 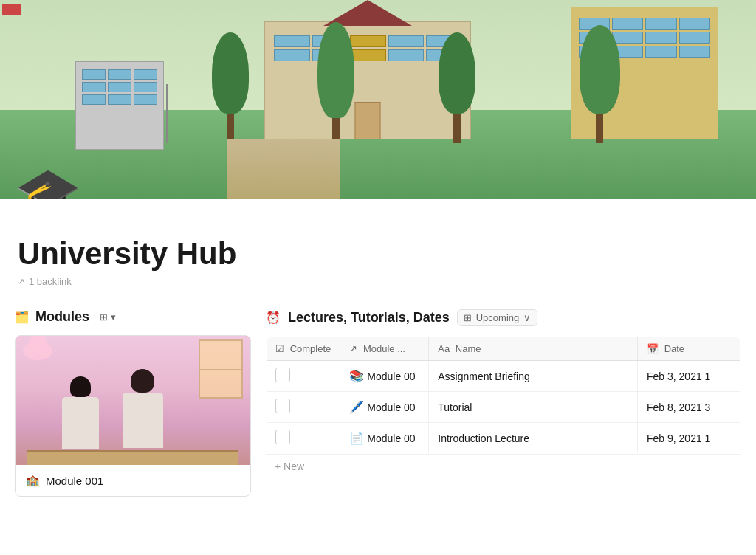 What do you see at coordinates (133, 480) in the screenshot?
I see `card-label: 🏫 Module 001` at bounding box center [133, 480].